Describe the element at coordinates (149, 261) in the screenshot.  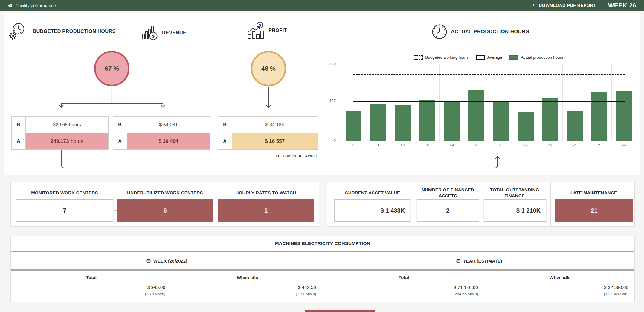
I see `calendar-icon` at that location.